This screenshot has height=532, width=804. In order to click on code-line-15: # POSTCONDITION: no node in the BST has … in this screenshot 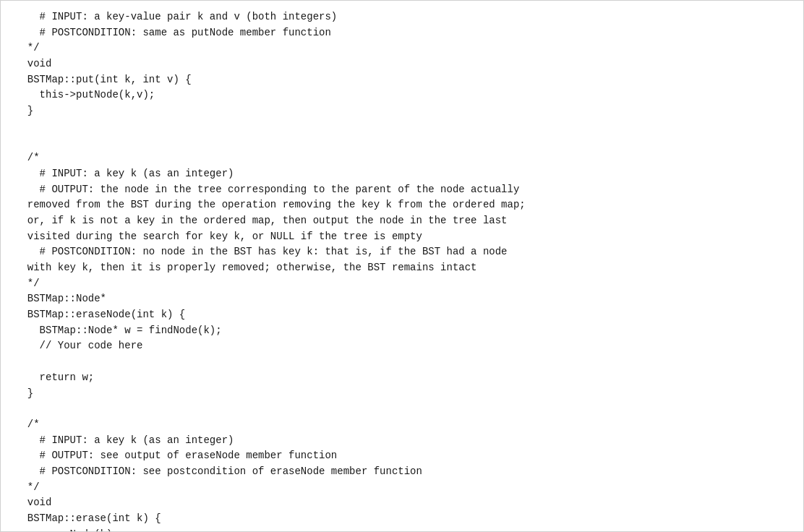, I will do `click(402, 252)`.